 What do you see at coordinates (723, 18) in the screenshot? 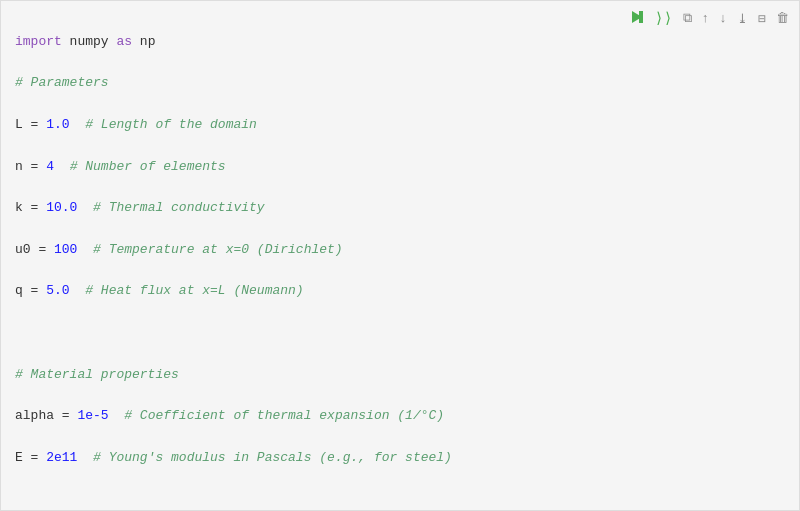
I see `move-down-icon: ↓` at bounding box center [723, 18].